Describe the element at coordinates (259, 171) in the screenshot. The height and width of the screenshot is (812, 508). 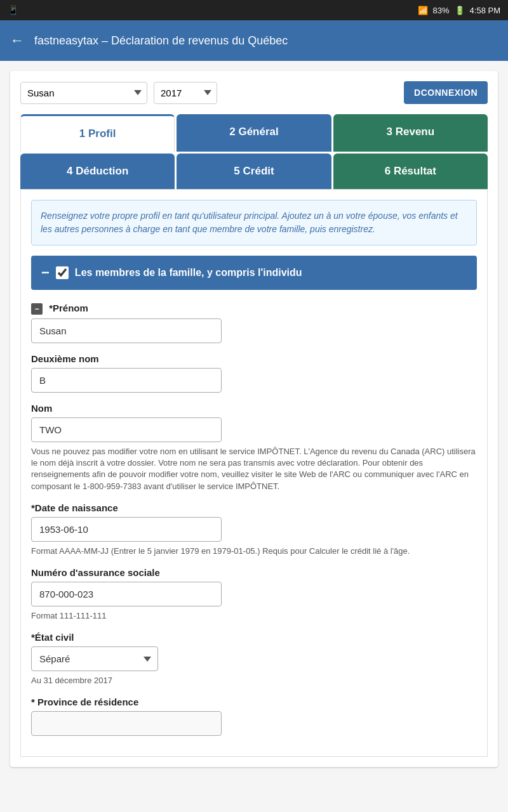
I see `tab-credit-label: Crédit` at that location.